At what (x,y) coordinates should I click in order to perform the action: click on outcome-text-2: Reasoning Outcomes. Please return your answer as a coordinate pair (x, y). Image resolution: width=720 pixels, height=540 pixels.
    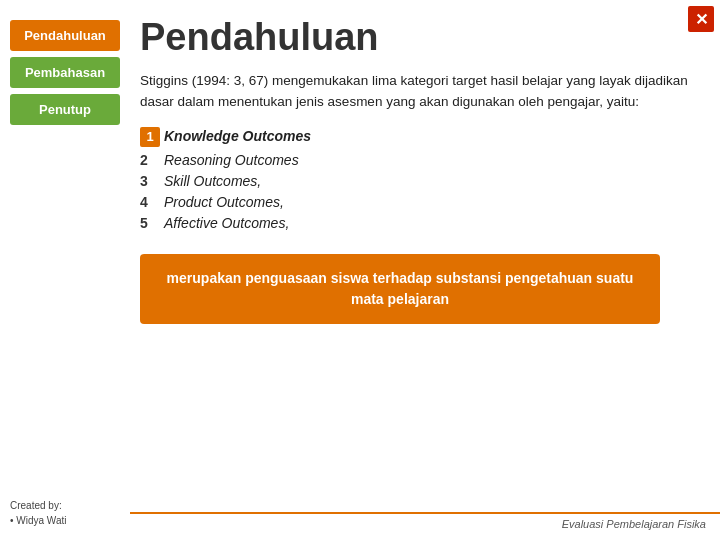
    Looking at the image, I should click on (232, 160).